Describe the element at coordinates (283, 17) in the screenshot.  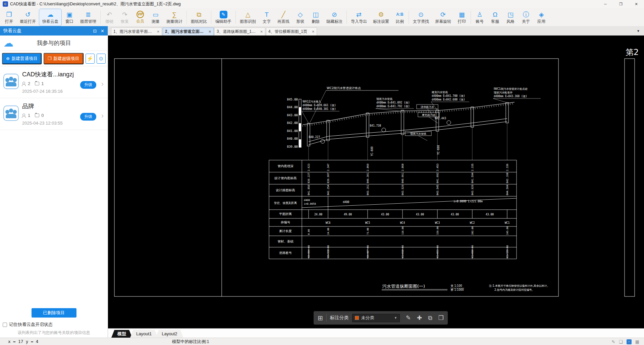
I see `toolbar-item-draw-line: ╱画直线` at that location.